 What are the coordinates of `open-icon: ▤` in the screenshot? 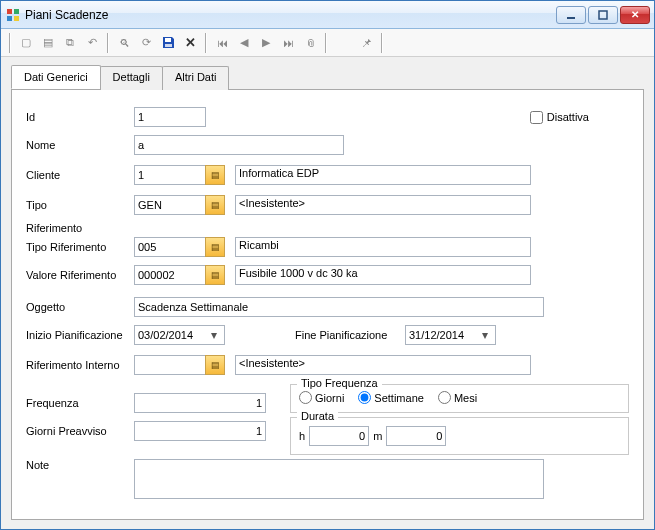 It's located at (48, 43).